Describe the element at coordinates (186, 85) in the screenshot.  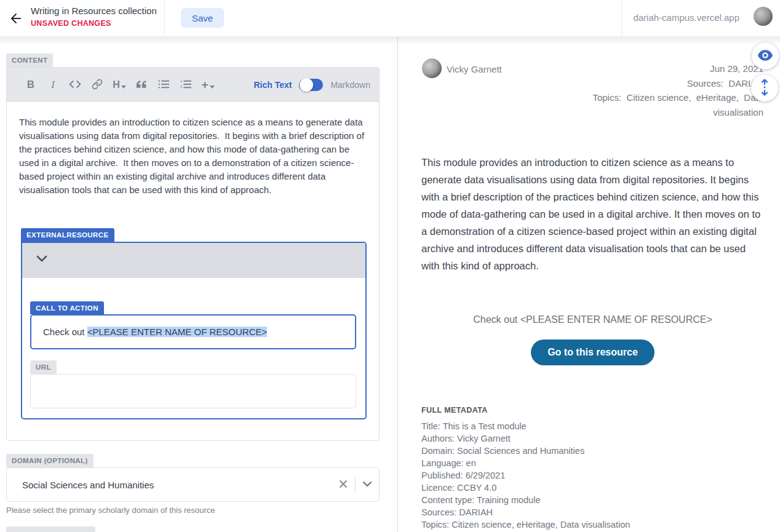
I see `numbered-list-button: 12` at that location.